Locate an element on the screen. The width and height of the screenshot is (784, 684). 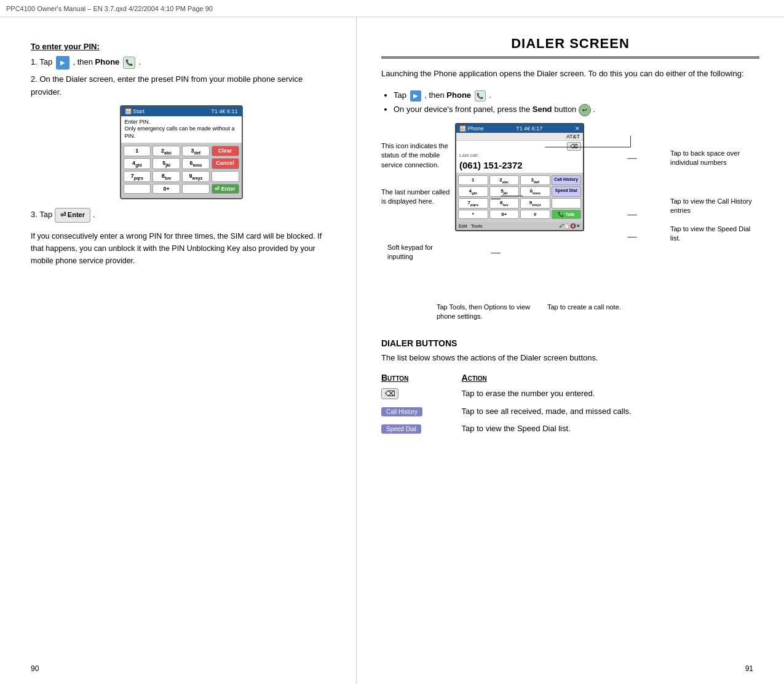
menu-tools: Tools is located at coordinates (477, 226).